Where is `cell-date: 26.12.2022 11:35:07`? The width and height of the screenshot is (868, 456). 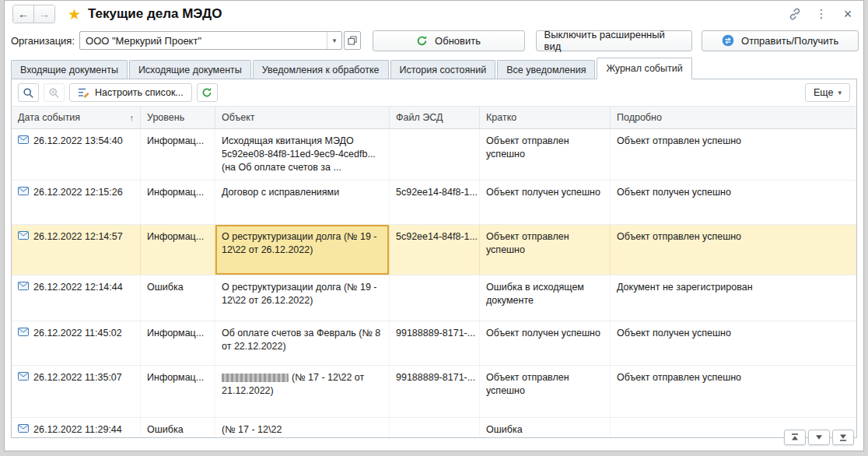
cell-date: 26.12.2022 11:35:07 is located at coordinates (76, 391).